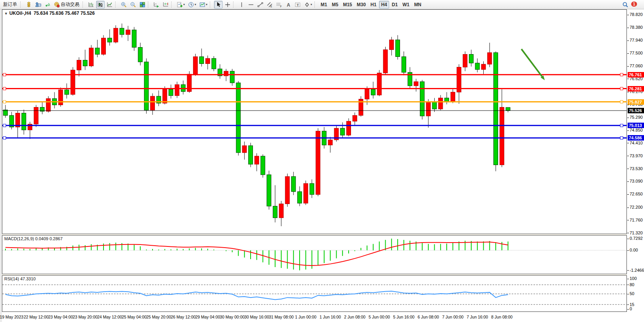 This screenshot has width=644, height=322. I want to click on chart-shift-button, so click(166, 5).